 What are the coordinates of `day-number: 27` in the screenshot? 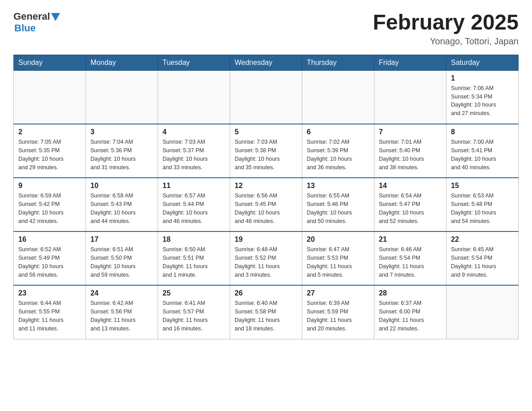 It's located at (338, 293).